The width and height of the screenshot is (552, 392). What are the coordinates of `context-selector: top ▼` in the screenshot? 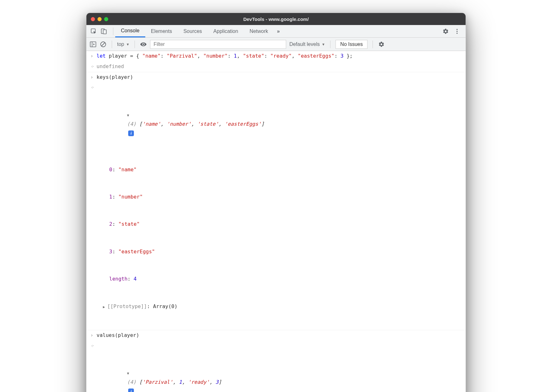 It's located at (123, 44).